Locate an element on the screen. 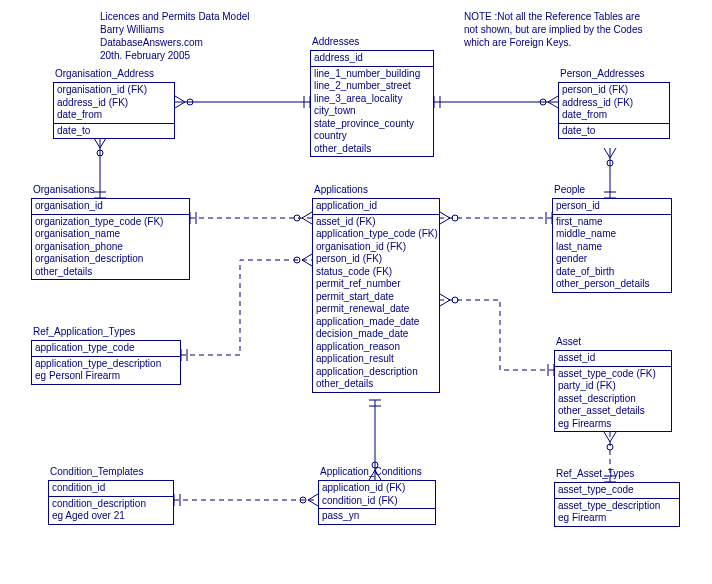  attr-field: line_3_area_locality is located at coordinates (372, 100).